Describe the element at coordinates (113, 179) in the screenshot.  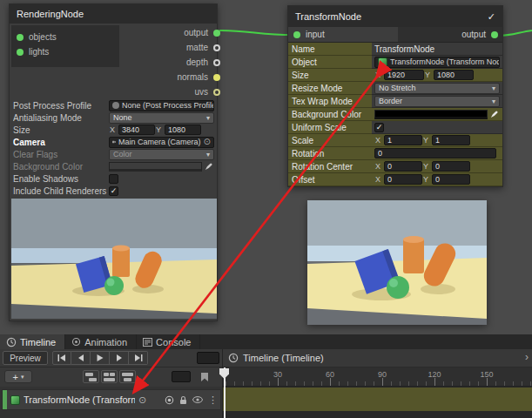
I see `enable-shadows-checkbox` at that location.